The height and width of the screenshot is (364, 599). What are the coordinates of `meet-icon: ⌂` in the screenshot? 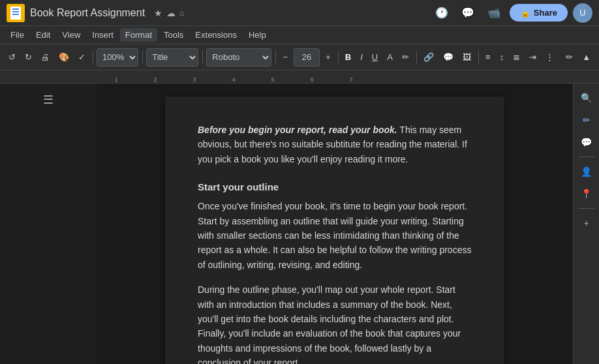 It's located at (181, 13).